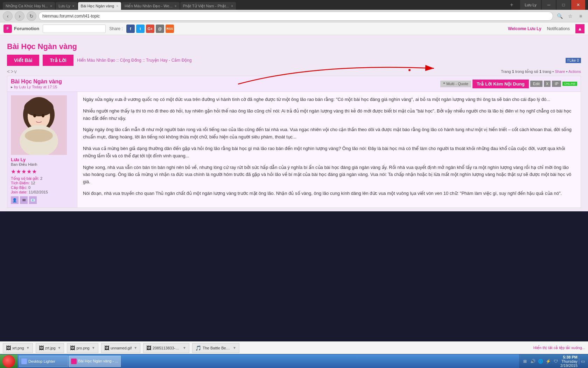 Image resolution: width=588 pixels, height=368 pixels. Describe the element at coordinates (513, 71) in the screenshot. I see `page-current: 1` at that location.